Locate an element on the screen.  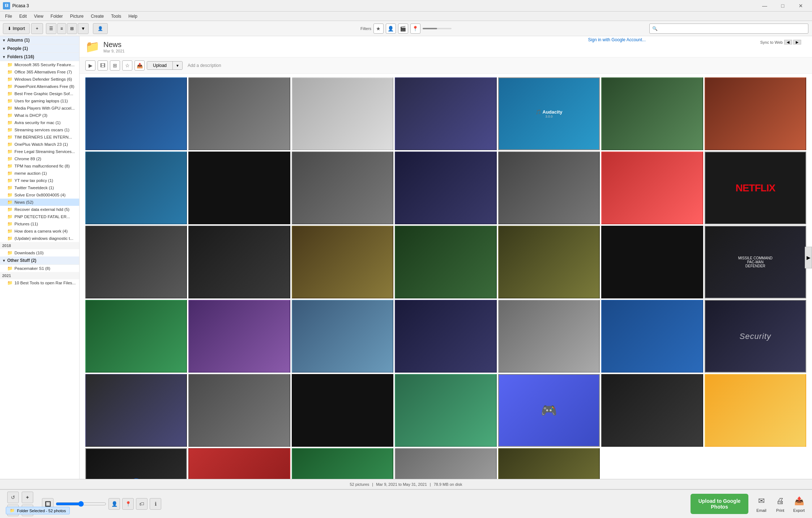
menu-item-view: View is located at coordinates (39, 16).